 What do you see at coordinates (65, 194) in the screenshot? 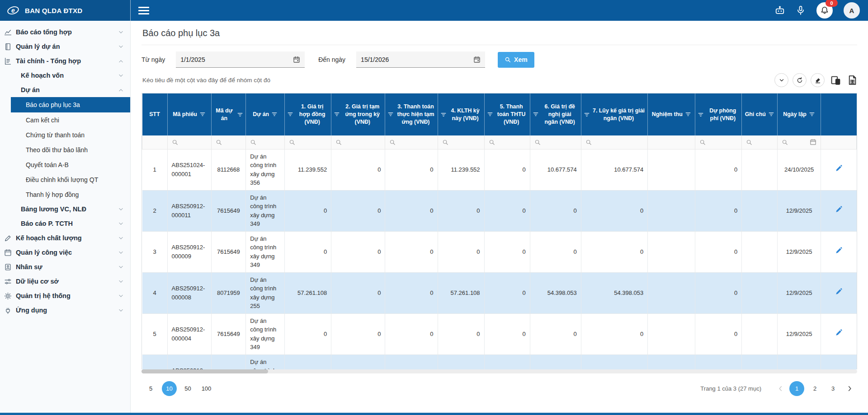
I see `sidebar-item-thanh-l-h-p-ng: Thanh lý hợp đồng` at bounding box center [65, 194].